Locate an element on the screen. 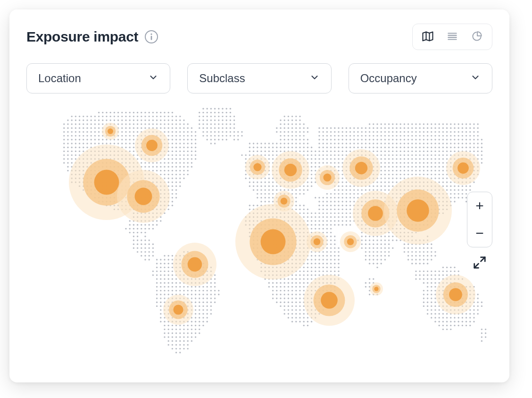 This screenshot has width=532, height=398. zoom-in-button: + is located at coordinates (480, 206).